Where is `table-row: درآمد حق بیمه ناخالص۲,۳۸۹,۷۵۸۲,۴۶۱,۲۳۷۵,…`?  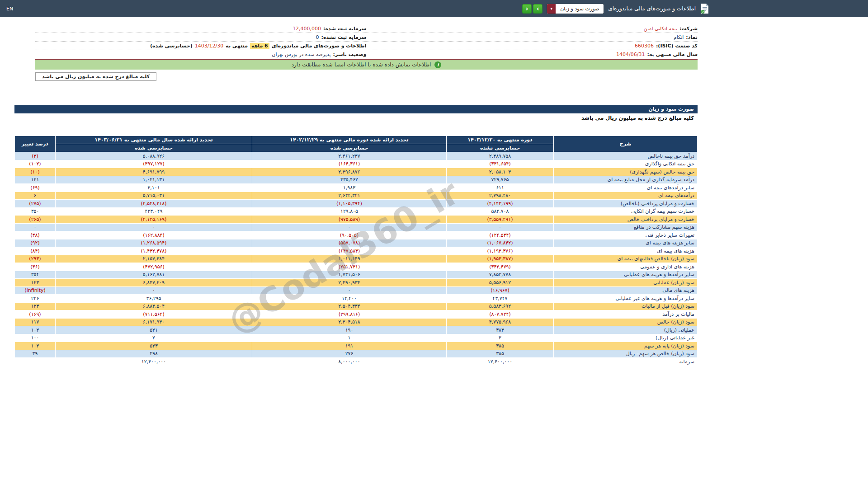 table-row: درآمد حق بیمه ناخالص۲,۳۸۹,۷۵۸۲,۴۶۱,۲۳۷۵,… is located at coordinates (356, 156).